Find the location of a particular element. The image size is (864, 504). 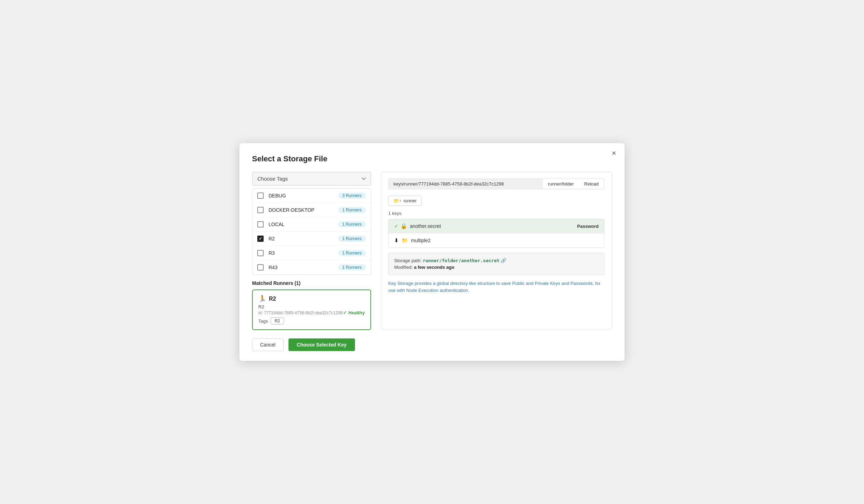

left-panel: Choose Tags DEBUG 3 Runners DOCKER-DESKT… is located at coordinates (312, 251).